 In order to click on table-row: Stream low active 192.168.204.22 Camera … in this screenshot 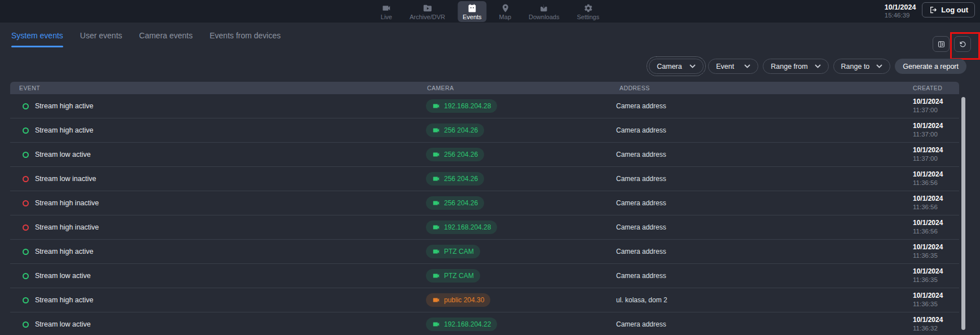, I will do `click(485, 324)`.